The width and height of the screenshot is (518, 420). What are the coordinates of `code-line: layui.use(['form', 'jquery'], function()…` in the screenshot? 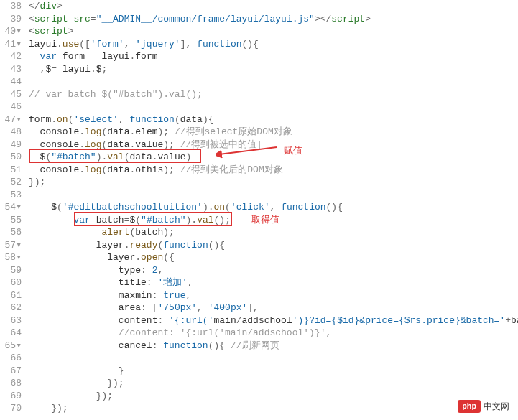 It's located at (273, 45).